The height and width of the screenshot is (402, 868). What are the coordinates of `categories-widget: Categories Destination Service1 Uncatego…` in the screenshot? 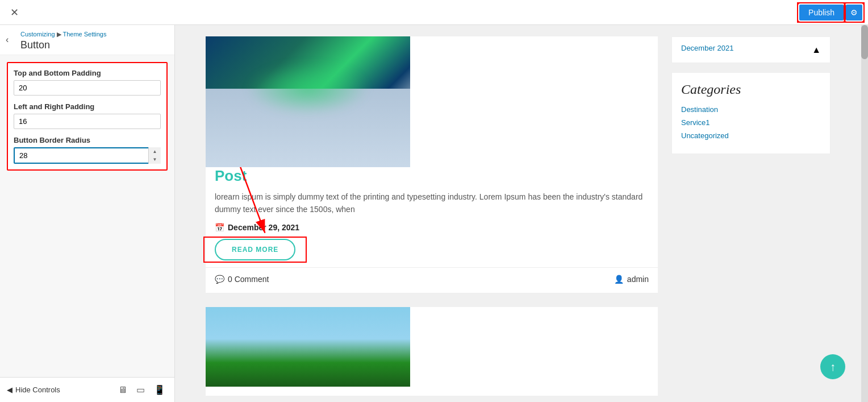 It's located at (751, 113).